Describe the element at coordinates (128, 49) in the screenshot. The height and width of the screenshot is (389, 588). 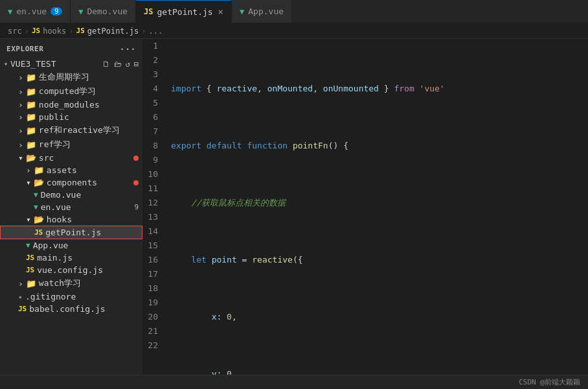
I see `more-options-icon: ···` at that location.